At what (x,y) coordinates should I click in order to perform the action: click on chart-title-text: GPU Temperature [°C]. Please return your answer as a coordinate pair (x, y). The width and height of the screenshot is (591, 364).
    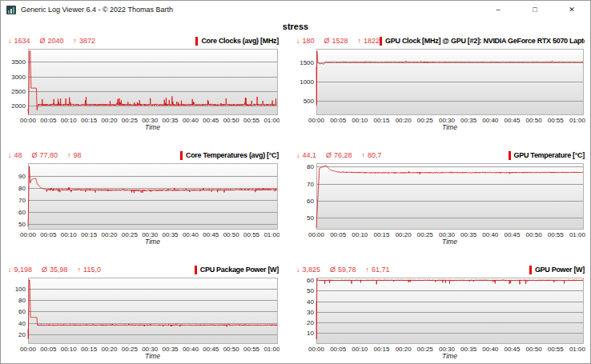
    Looking at the image, I should click on (549, 155).